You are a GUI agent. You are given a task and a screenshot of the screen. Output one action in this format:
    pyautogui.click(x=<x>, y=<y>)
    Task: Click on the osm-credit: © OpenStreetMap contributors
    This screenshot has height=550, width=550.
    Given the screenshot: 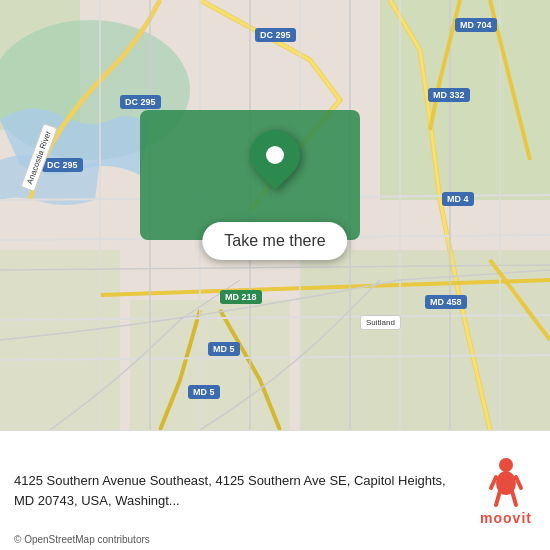 What is the action you would take?
    pyautogui.click(x=82, y=540)
    